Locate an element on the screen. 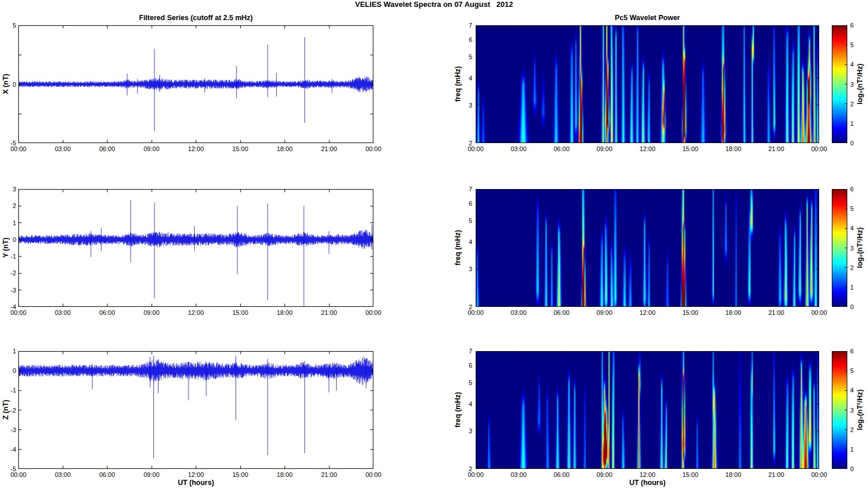 The height and width of the screenshot is (489, 868). z-filtered-series-plot is located at coordinates (196, 410).